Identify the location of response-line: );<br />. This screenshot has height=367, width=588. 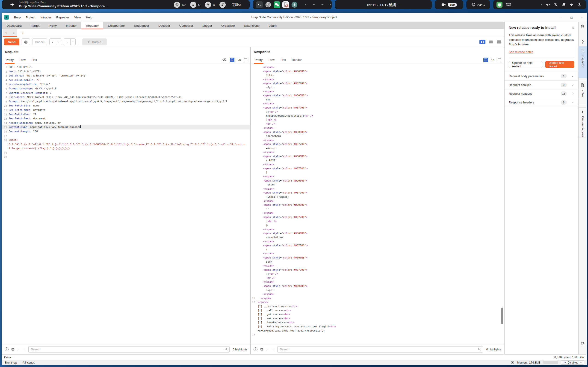
(377, 274).